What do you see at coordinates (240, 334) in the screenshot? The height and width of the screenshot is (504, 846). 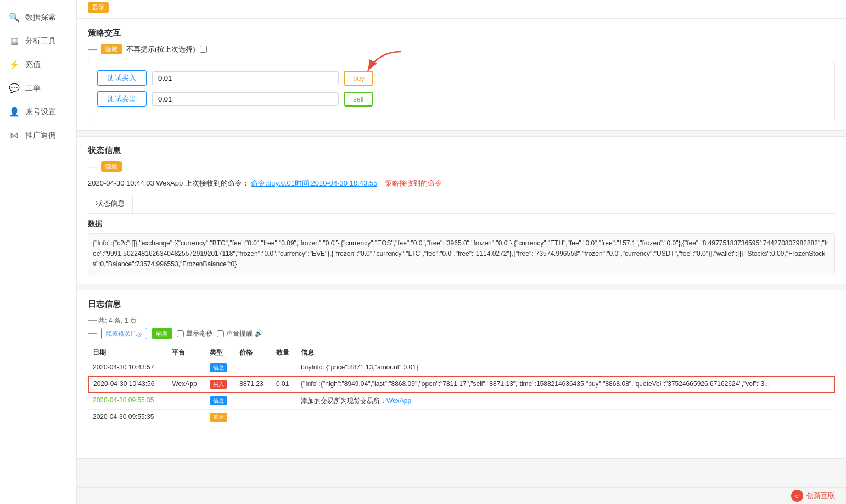 I see `sound-alert-label: 声音提醒 🔊` at bounding box center [240, 334].